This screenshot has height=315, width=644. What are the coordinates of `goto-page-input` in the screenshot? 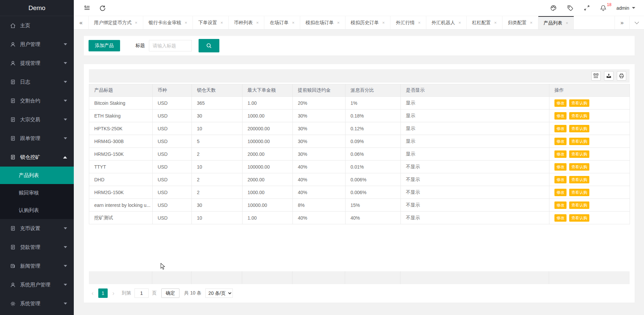 It's located at (142, 293).